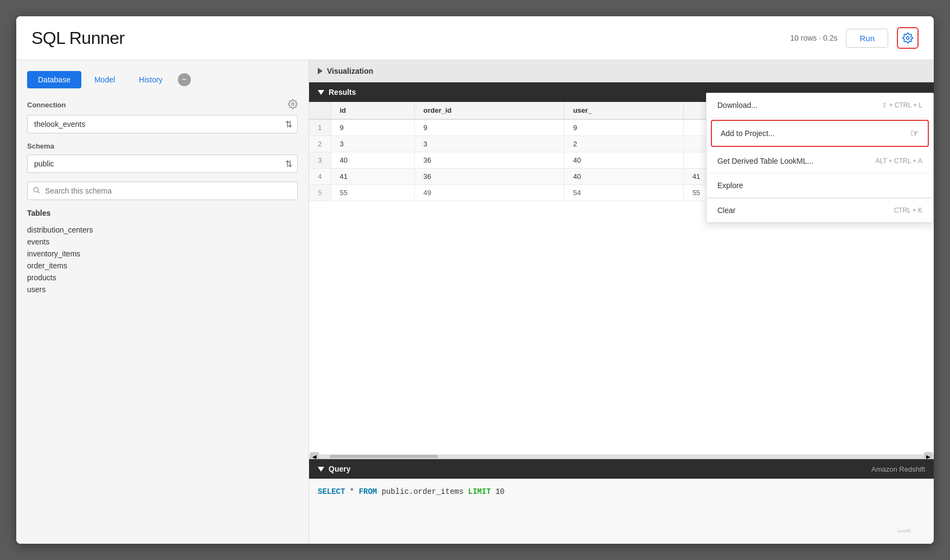 This screenshot has height=560, width=950. What do you see at coordinates (321, 469) in the screenshot?
I see `query-expand-icon` at bounding box center [321, 469].